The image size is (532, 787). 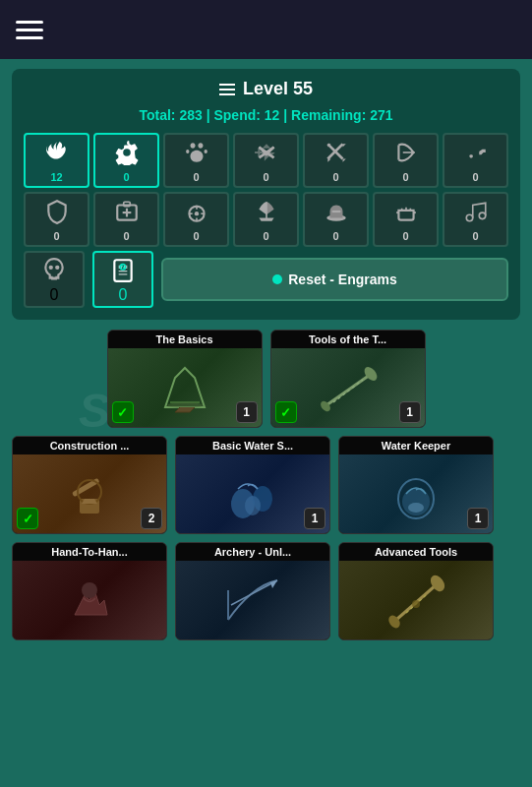 I want to click on skill-swords-count: 0, so click(x=335, y=177).